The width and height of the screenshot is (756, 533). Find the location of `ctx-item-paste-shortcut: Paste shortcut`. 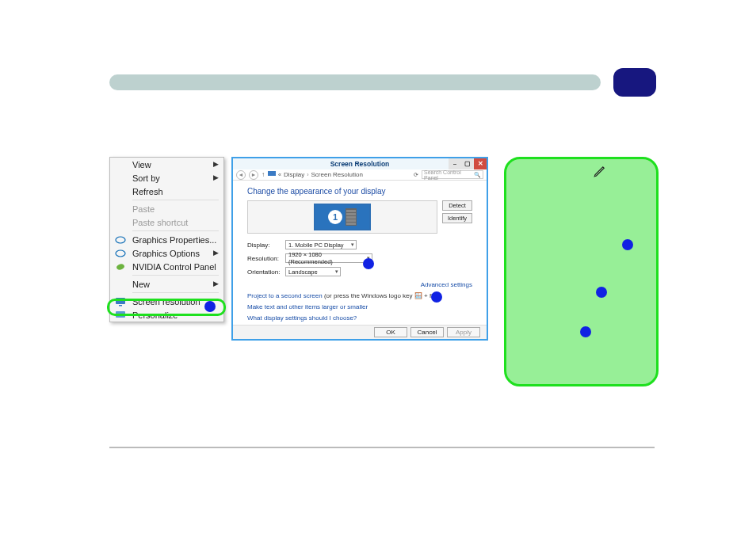

ctx-item-paste-shortcut: Paste shortcut is located at coordinates (166, 222).